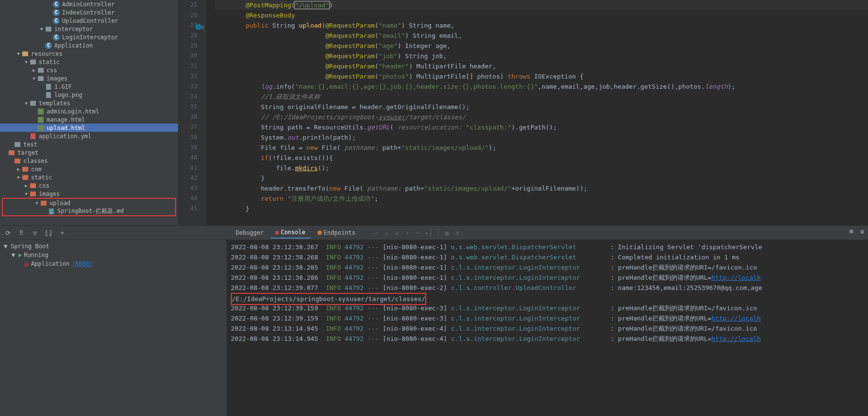 This screenshot has height=416, width=868. What do you see at coordinates (188, 97) in the screenshot?
I see `gutter-line: 34` at bounding box center [188, 97].